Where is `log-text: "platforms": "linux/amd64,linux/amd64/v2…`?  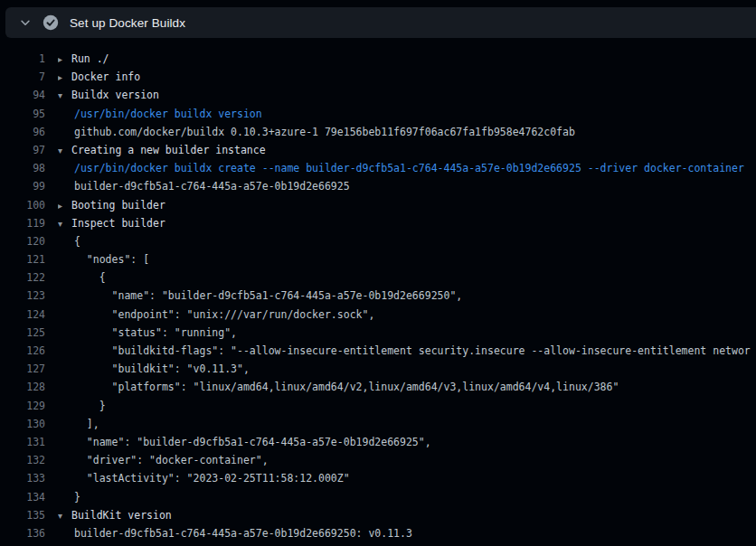 log-text: "platforms": "linux/amd64,linux/amd64/v2… is located at coordinates (346, 387).